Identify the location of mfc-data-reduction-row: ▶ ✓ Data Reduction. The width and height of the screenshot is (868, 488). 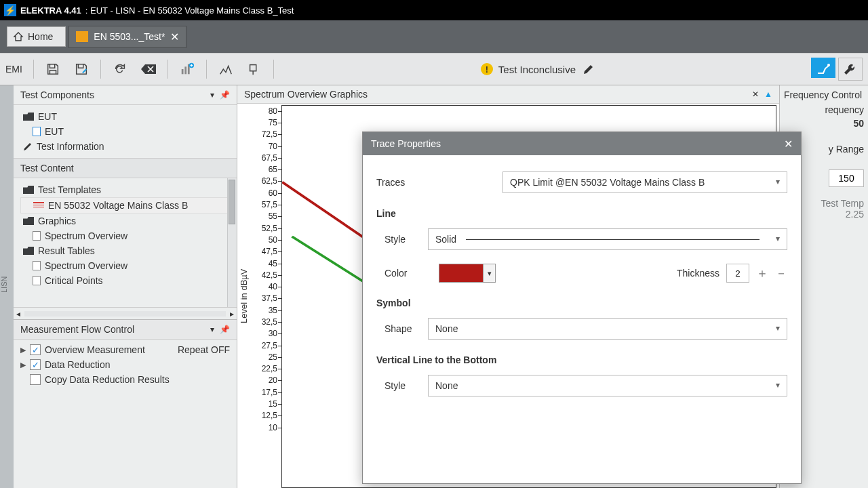
(125, 365).